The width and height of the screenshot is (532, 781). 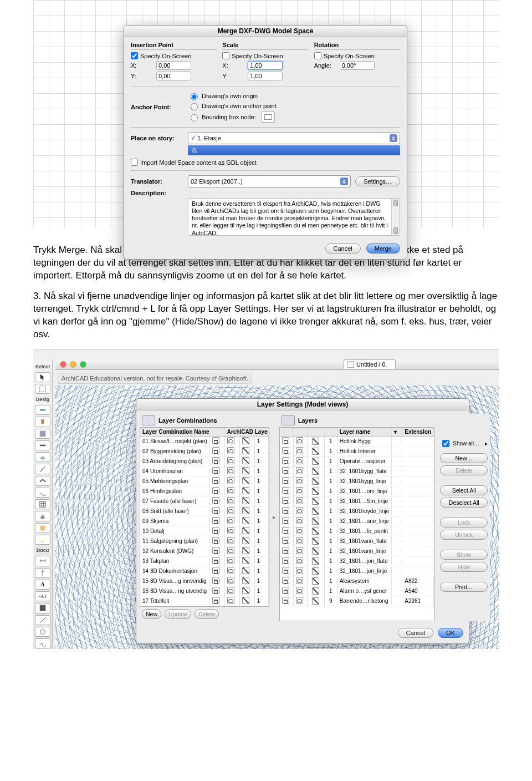 I want to click on scale-y-input, so click(x=265, y=76).